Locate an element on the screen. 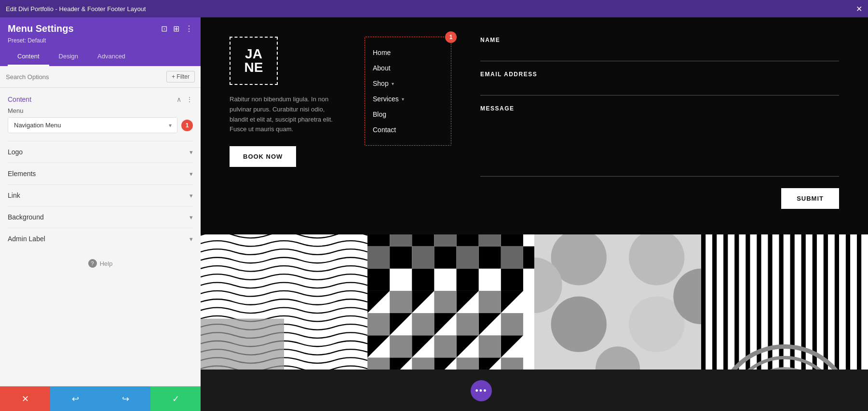 This screenshot has width=868, height=411. logo-label: Logo is located at coordinates (15, 152).